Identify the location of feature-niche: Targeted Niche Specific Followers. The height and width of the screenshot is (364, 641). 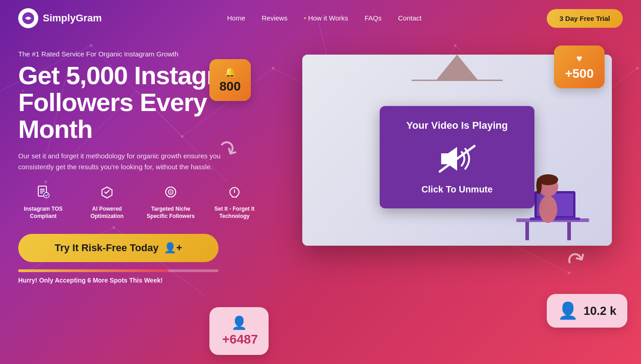
(171, 202).